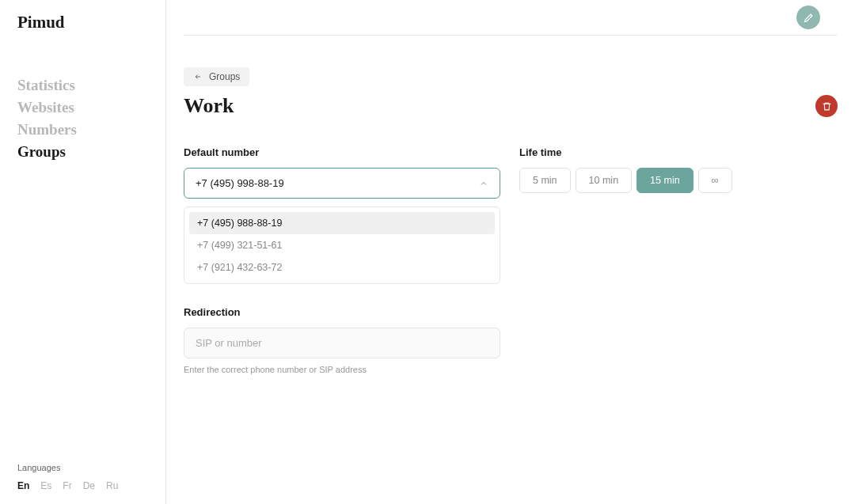 This screenshot has height=504, width=855. What do you see at coordinates (808, 17) in the screenshot?
I see `user-avatar` at bounding box center [808, 17].